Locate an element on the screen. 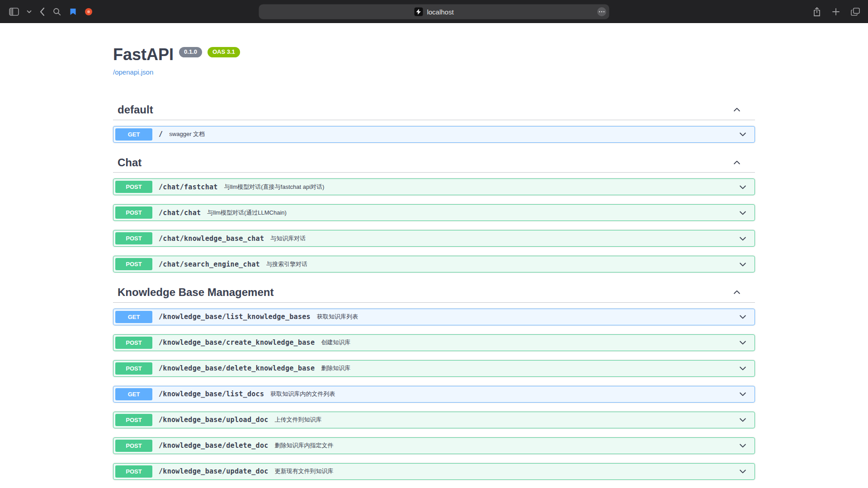 This screenshot has width=868, height=488. endpoint-description: 更新现有文件到知识库 is located at coordinates (304, 471).